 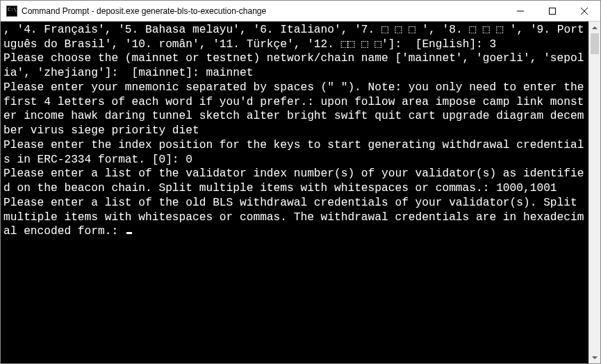 What do you see at coordinates (12, 11) in the screenshot?
I see `cmd-icon` at bounding box center [12, 11].